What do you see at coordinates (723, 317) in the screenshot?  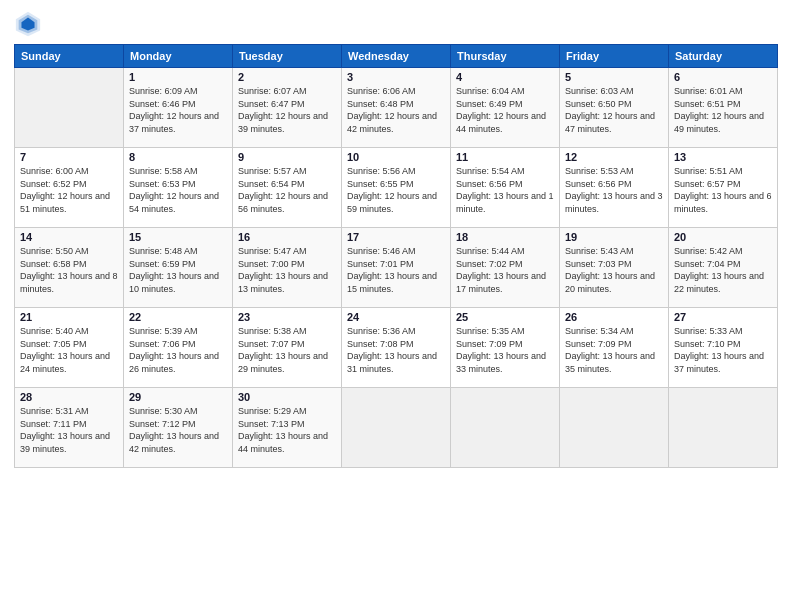 I see `day-number: 27` at bounding box center [723, 317].